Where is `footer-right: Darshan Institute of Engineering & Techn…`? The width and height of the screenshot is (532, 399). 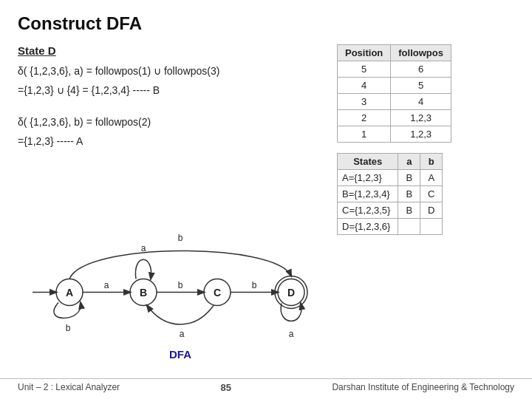 footer-right: Darshan Institute of Engineering & Techn… is located at coordinates (423, 387).